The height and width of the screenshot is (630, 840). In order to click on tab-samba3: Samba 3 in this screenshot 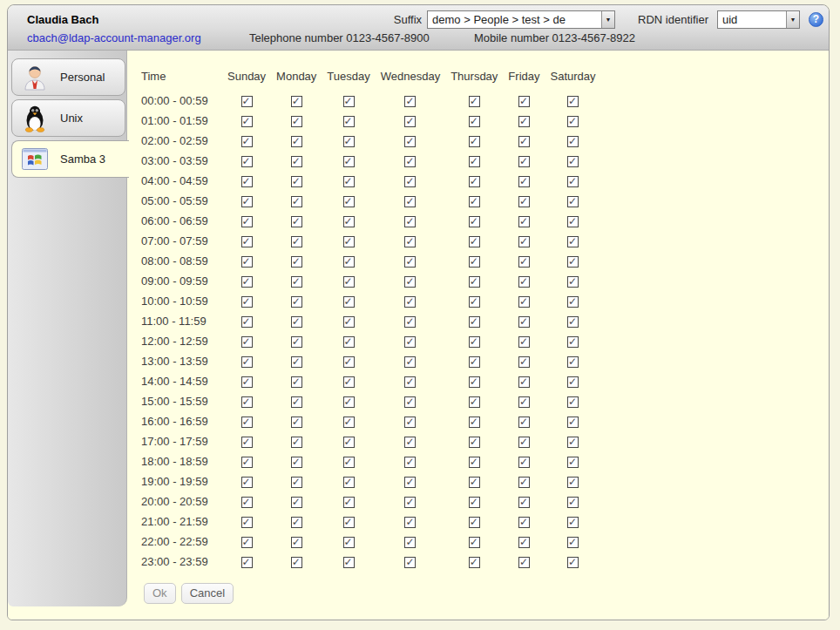, I will do `click(70, 159)`.